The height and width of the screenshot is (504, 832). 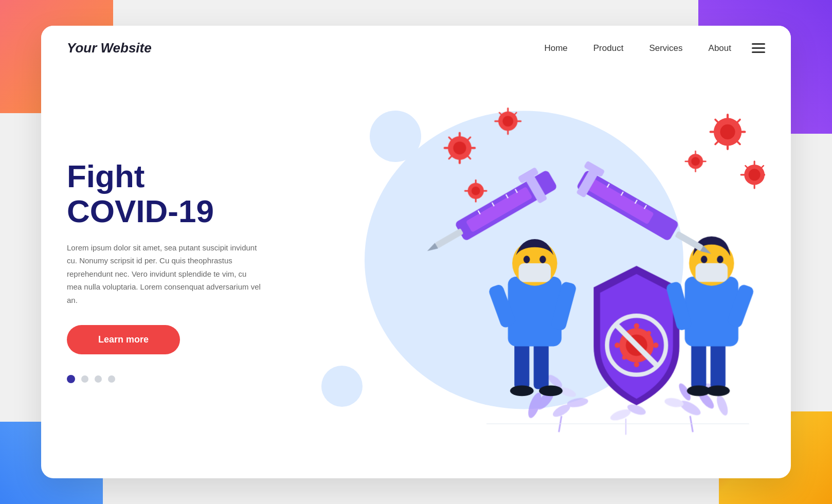 I want to click on site-logo: Your Website, so click(x=305, y=48).